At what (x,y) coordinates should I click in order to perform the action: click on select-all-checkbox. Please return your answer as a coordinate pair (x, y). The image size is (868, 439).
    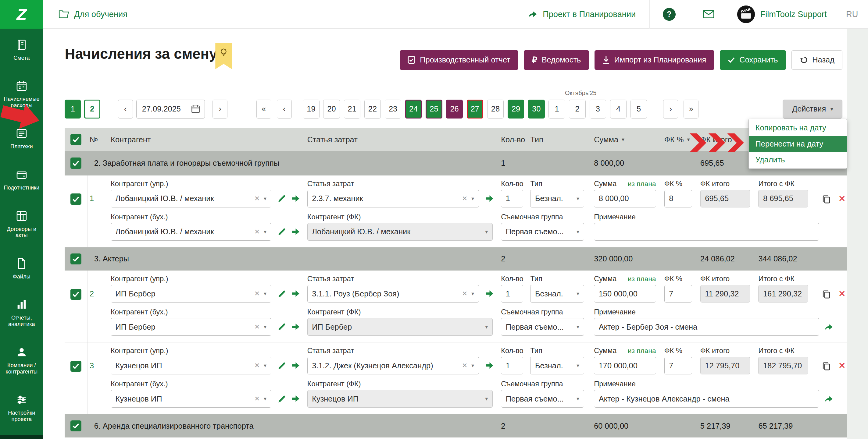
    Looking at the image, I should click on (76, 139).